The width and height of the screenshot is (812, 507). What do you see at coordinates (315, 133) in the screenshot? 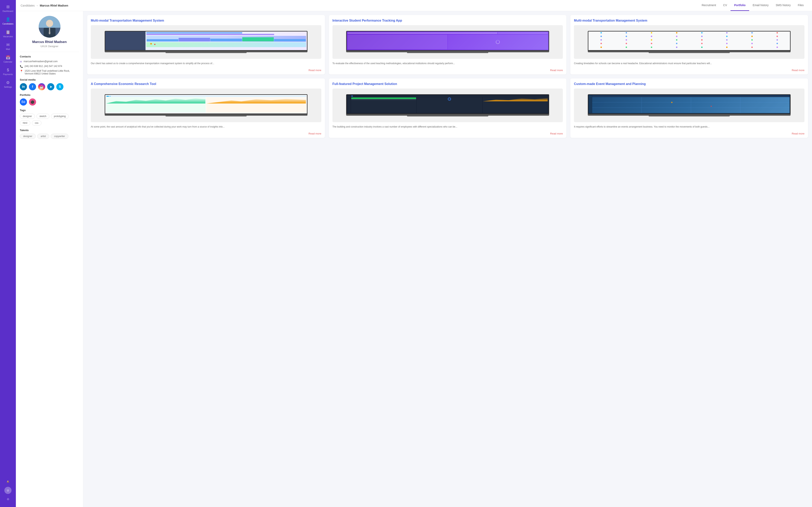
I see `read-more-4: Read more` at bounding box center [315, 133].